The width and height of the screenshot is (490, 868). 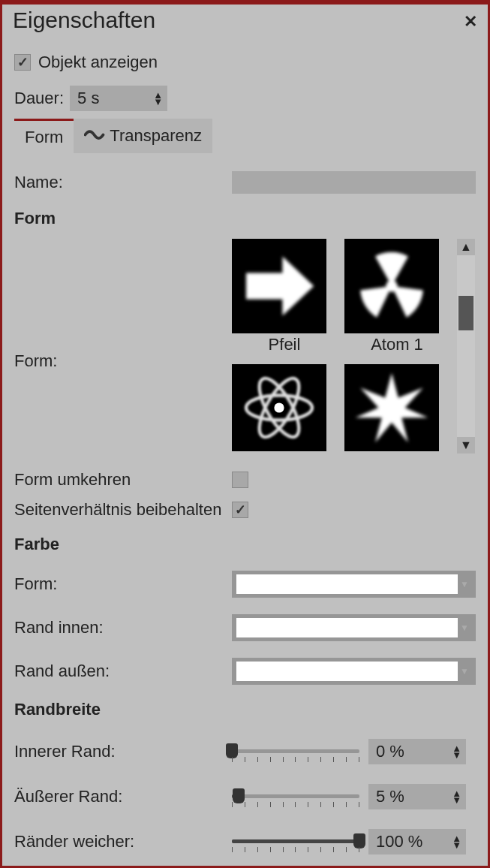 I want to click on thumb-cell-burst, so click(x=397, y=408).